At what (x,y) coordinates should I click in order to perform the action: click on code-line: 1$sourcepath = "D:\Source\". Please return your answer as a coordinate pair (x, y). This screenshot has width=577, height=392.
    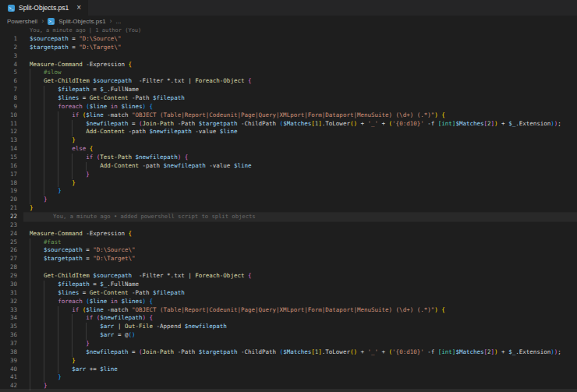
    Looking at the image, I should click on (288, 39).